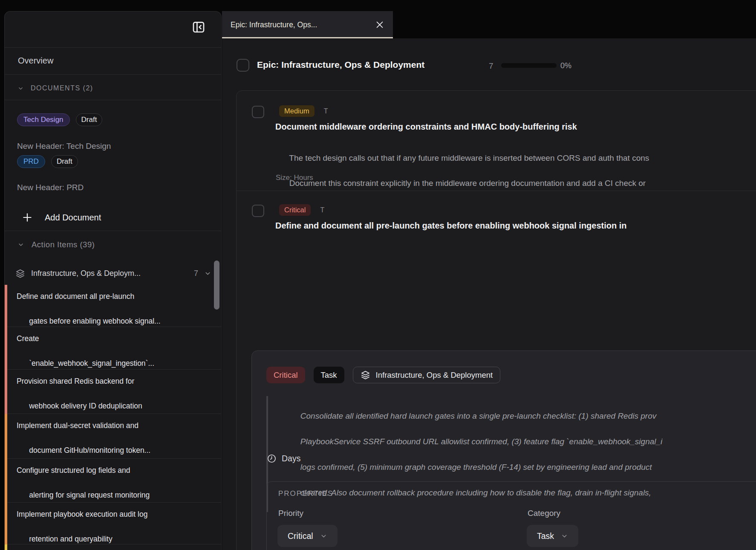 Image resolution: width=756 pixels, height=550 pixels. What do you see at coordinates (511, 516) in the screenshot?
I see `properties-box: PROPERTIES Priority Critical Category Ta…` at bounding box center [511, 516].